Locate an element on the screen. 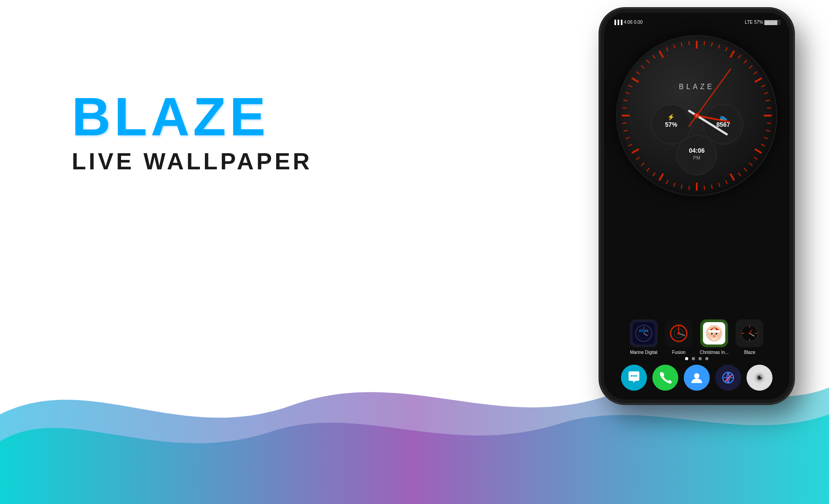 The height and width of the screenshot is (504, 829). app-label-marine: Marine Digital is located at coordinates (644, 352).